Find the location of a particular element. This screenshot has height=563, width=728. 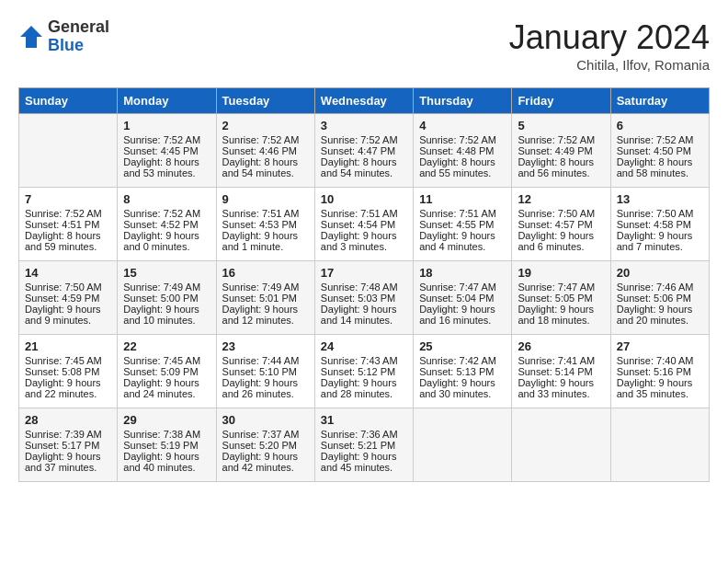

cell-info-line: Sunset: 4:54 PM is located at coordinates (364, 224).